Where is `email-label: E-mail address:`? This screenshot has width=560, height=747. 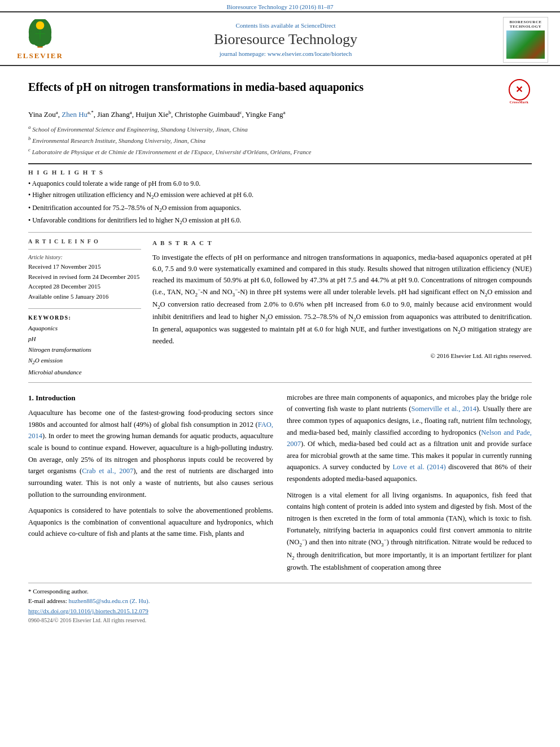
email-label: E-mail address: is located at coordinates (47, 601).